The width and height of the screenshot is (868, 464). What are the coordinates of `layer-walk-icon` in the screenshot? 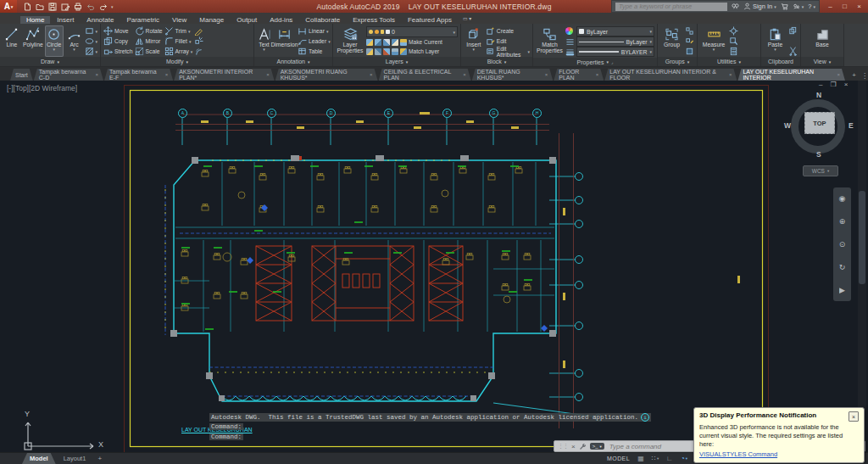 It's located at (395, 52).